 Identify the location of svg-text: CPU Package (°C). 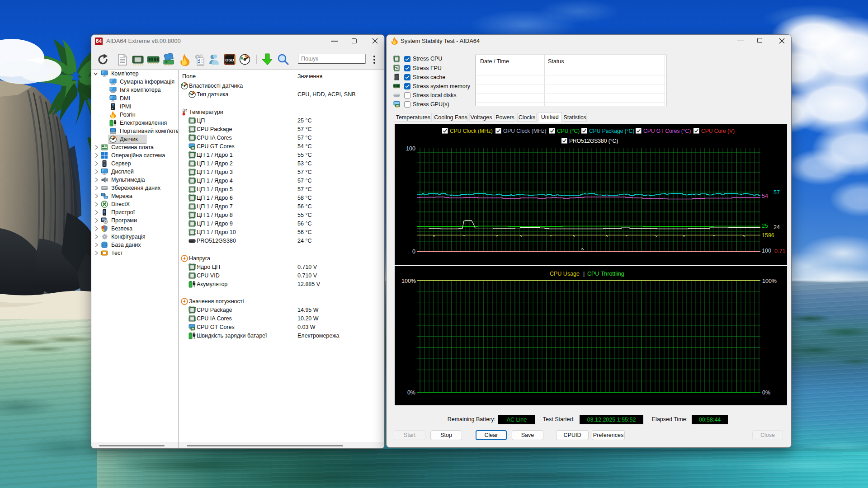
(612, 131).